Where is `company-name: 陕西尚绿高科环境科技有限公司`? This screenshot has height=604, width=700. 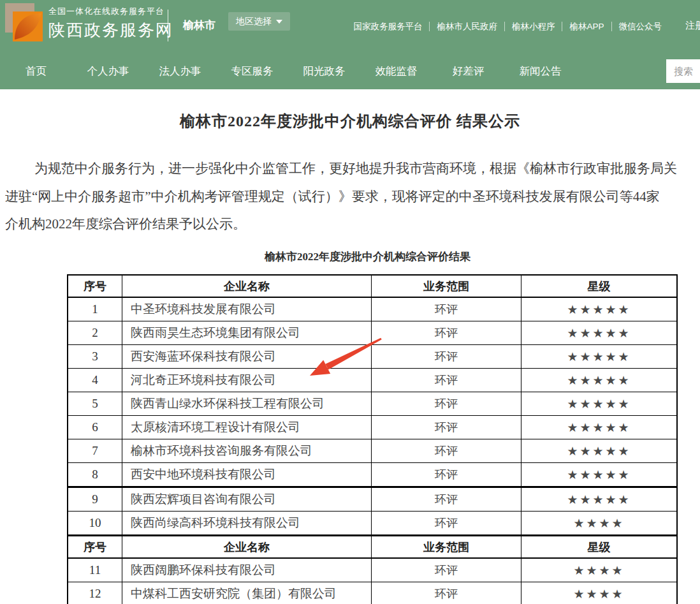
company-name: 陕西尚绿高科环境科技有限公司 is located at coordinates (247, 524).